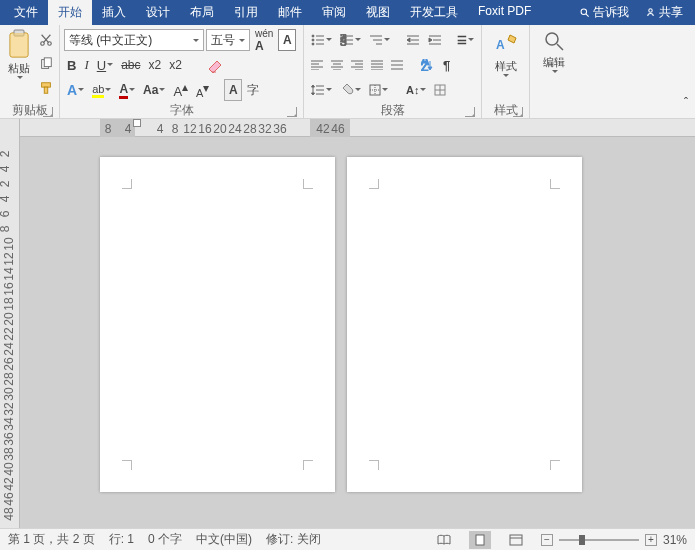  I want to click on copy-button, so click(46, 64).